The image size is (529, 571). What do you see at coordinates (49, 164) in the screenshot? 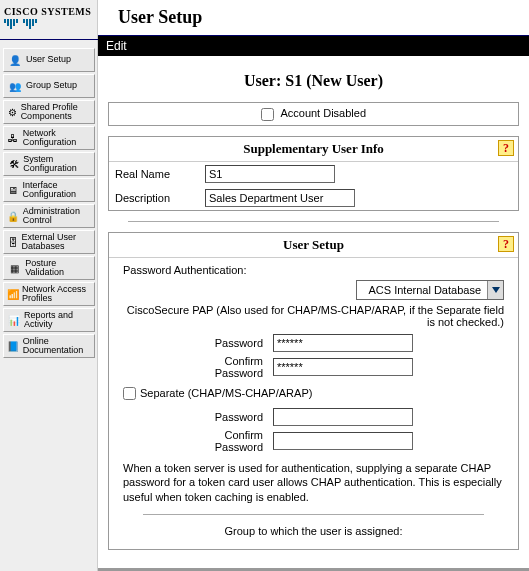
I see `nav-system-config: 🛠System Configuration` at bounding box center [49, 164].